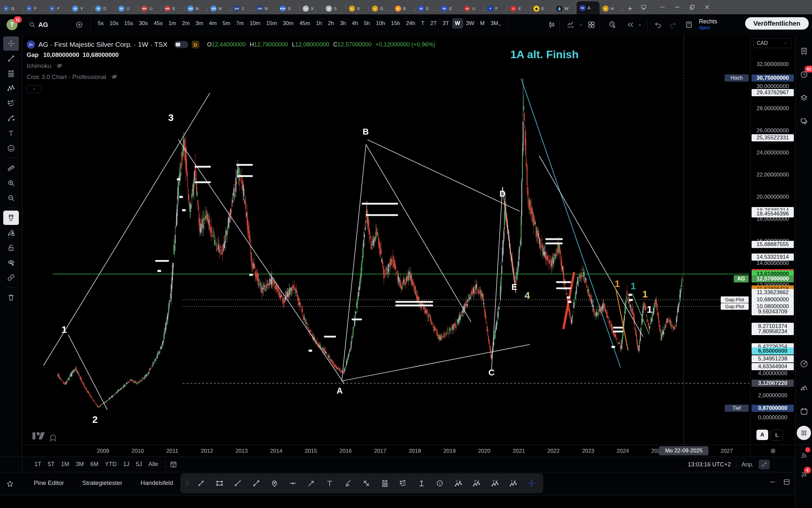 This screenshot has height=508, width=812. Describe the element at coordinates (240, 24) in the screenshot. I see `interval-button-7m: 7m` at that location.